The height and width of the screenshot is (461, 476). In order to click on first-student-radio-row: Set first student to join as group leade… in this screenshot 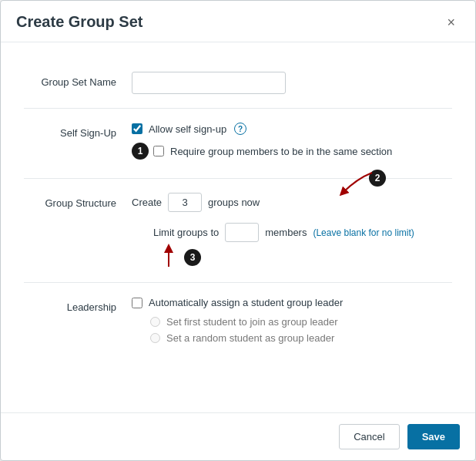, I will do `click(292, 322)`.